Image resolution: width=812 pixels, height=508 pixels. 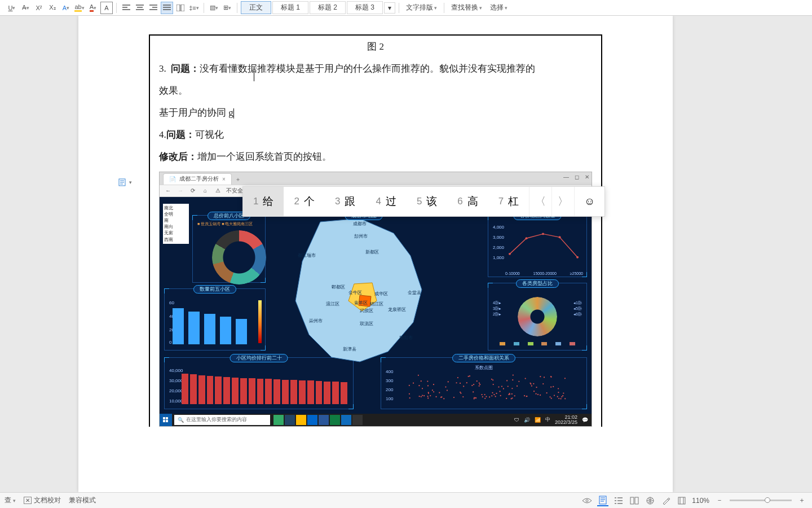 What do you see at coordinates (166, 420) in the screenshot?
I see `start-button` at bounding box center [166, 420].